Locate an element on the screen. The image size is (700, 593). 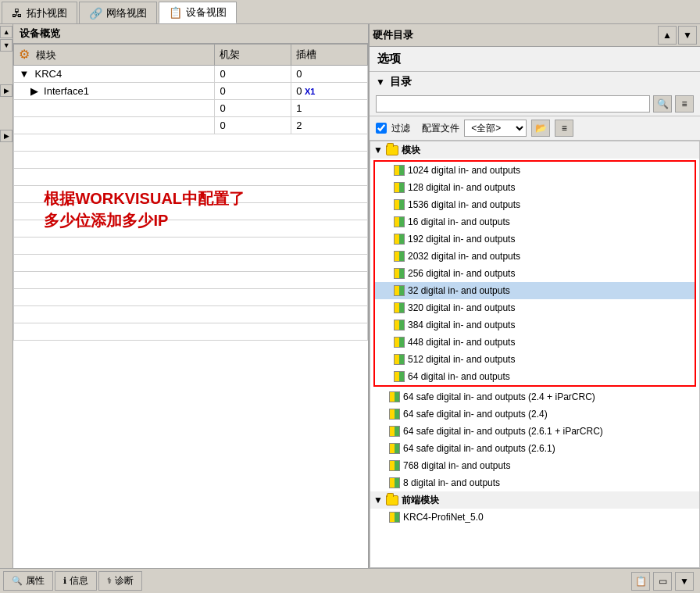
module-icon-krc4profi is located at coordinates (395, 517).